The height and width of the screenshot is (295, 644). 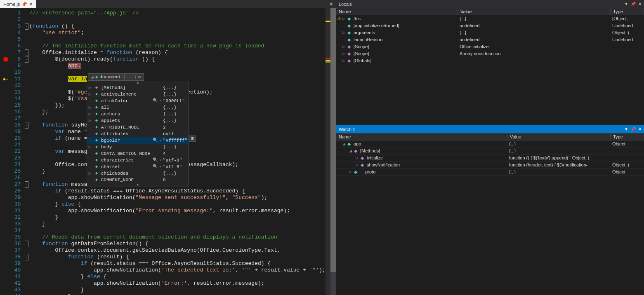 I want to click on intellisense-item: ◆characterSet🔍▾"utf-8", so click(x=138, y=160).